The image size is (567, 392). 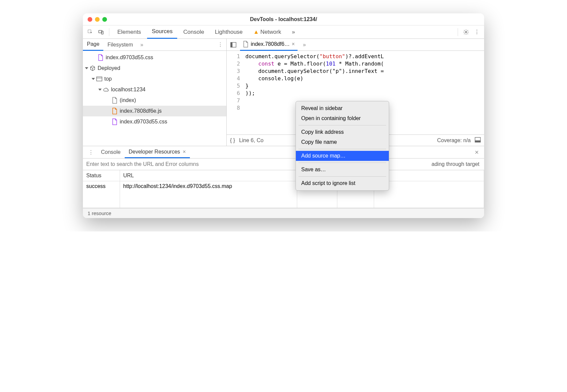 I want to click on tab-network-label: Network, so click(x=271, y=32).